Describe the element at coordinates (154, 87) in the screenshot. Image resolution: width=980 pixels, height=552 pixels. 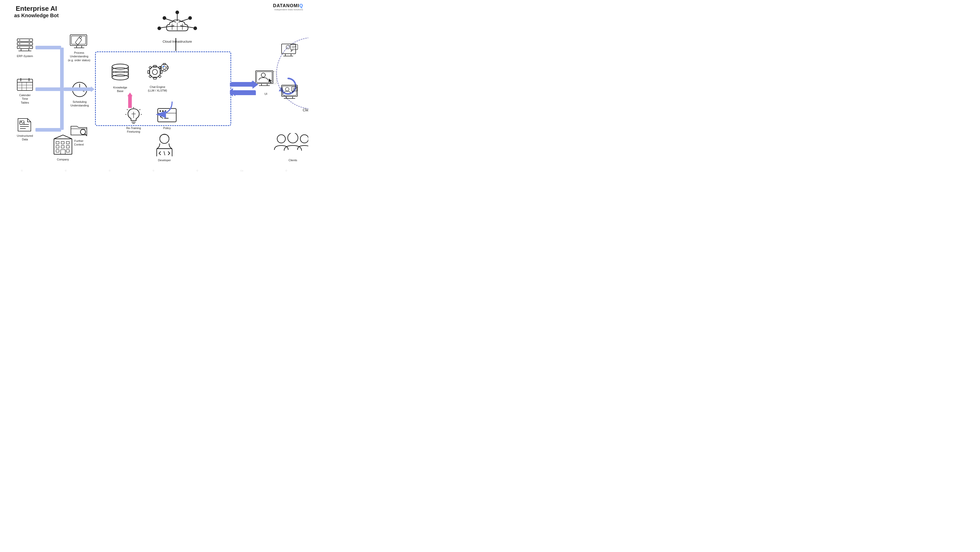
I see `main-container: Enterprise AI as Knowledge Bot DATANOMIQ…` at that location.